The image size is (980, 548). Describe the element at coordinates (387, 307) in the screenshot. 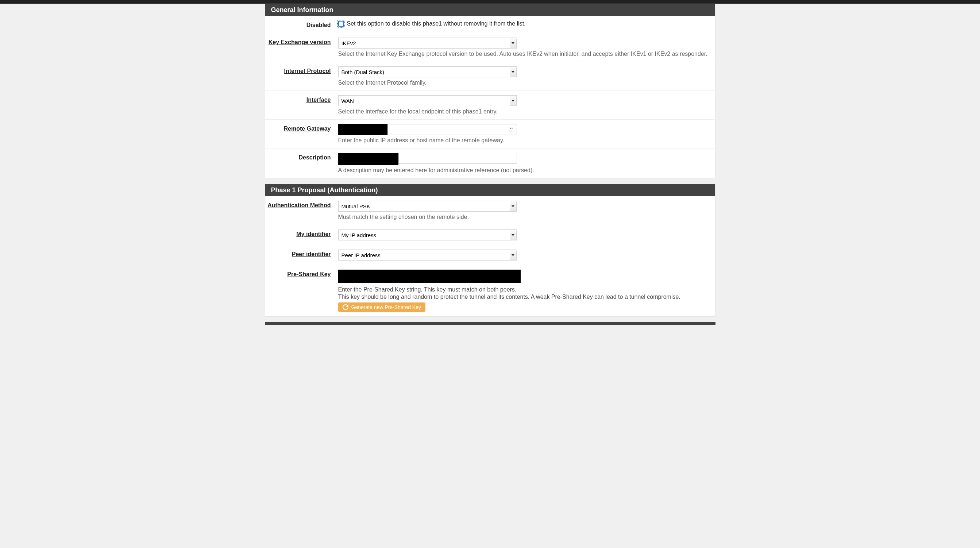

I see `generate-psk-label: Generate new Pre-Shared Key` at that location.